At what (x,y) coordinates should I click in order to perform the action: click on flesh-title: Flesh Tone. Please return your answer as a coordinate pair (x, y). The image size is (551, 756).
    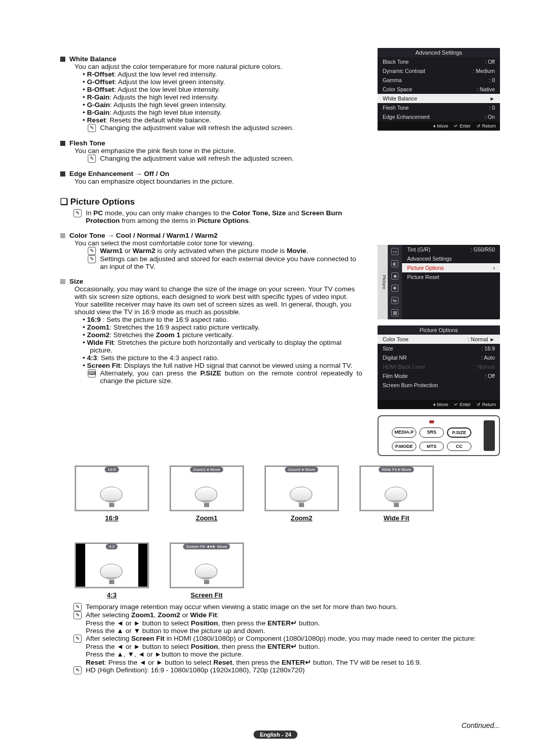
    Looking at the image, I should click on (87, 143).